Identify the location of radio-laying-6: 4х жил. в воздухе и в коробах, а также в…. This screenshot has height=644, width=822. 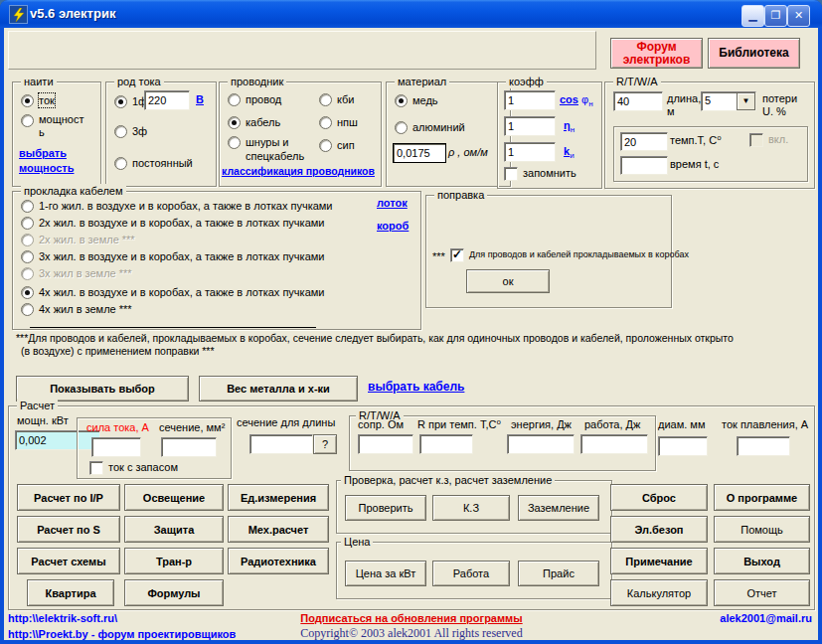
(173, 292).